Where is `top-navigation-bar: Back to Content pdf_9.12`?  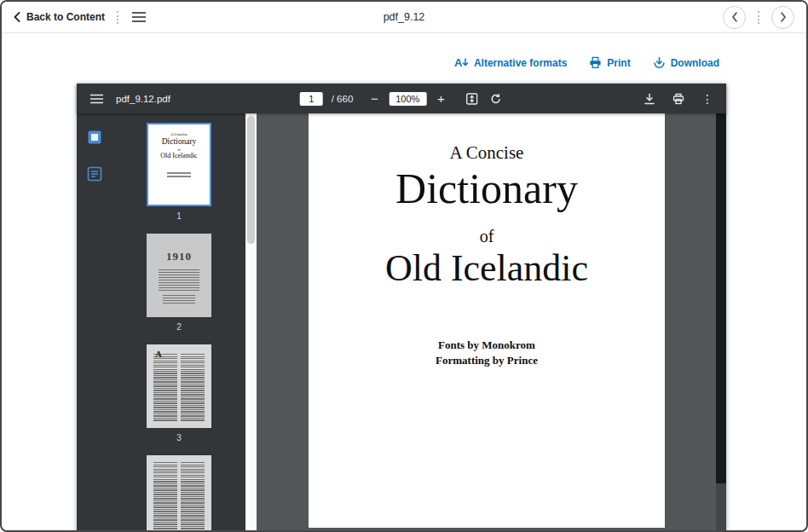 top-navigation-bar: Back to Content pdf_9.12 is located at coordinates (404, 17).